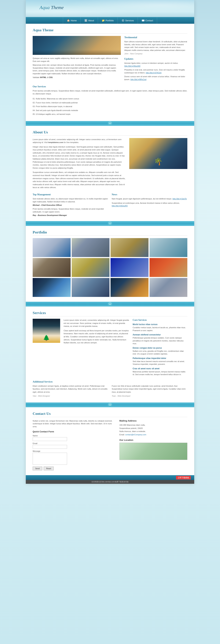 This screenshot has width=220, height=644. Describe the element at coordinates (110, 106) in the screenshot. I see `service-item-3: 03. Proin facilisis ullamcorper turpis, …` at that location.